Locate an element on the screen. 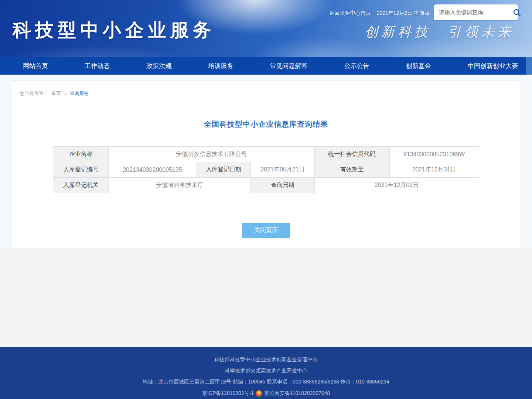 The width and height of the screenshot is (532, 399). registration-number-value: 202134030200005135 is located at coordinates (152, 170).